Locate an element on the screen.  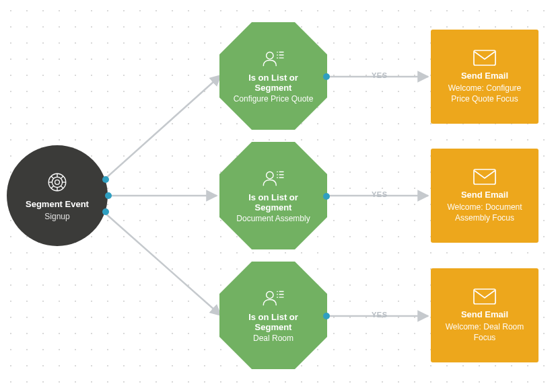
decision-subtitle: Document Assembly is located at coordinates (273, 219).